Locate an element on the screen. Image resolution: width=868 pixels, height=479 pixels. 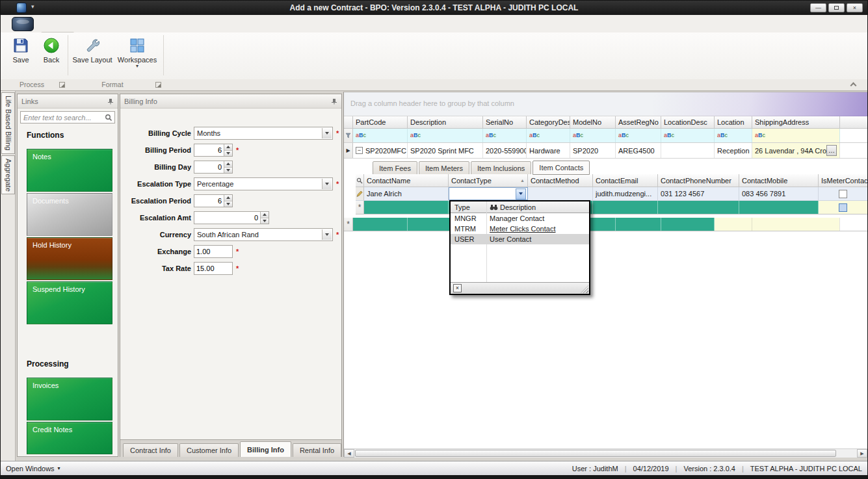
escalation-amt-input is located at coordinates (228, 218).